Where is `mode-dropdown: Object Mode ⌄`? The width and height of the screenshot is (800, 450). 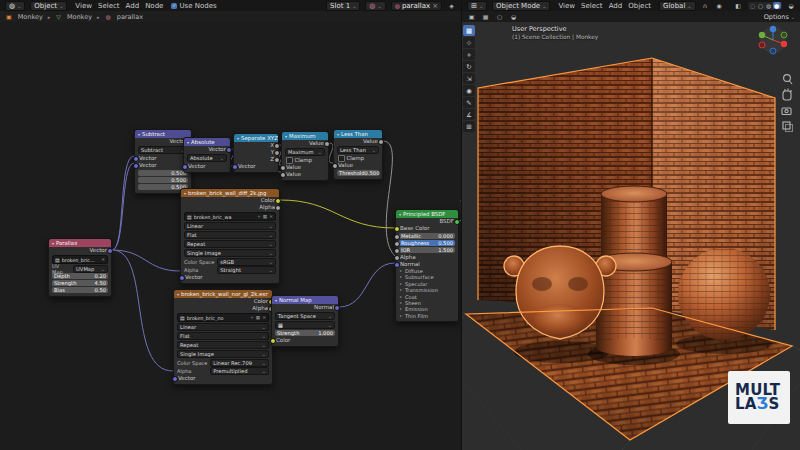
mode-dropdown: Object Mode ⌄ is located at coordinates (521, 6).